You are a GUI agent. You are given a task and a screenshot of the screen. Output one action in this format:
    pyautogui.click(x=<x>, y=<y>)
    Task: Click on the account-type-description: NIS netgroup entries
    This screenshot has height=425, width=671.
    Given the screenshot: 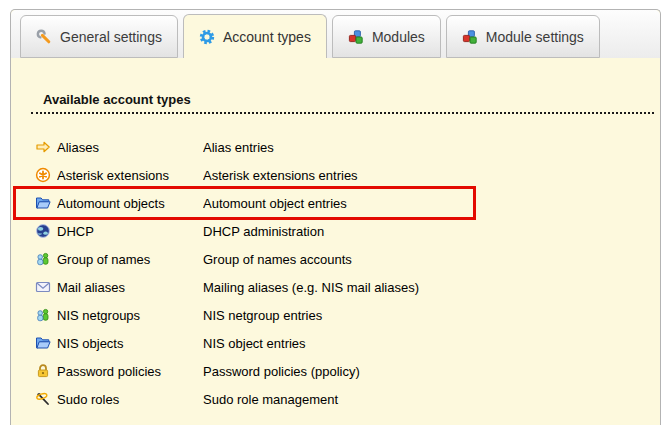 What is the action you would take?
    pyautogui.click(x=322, y=316)
    